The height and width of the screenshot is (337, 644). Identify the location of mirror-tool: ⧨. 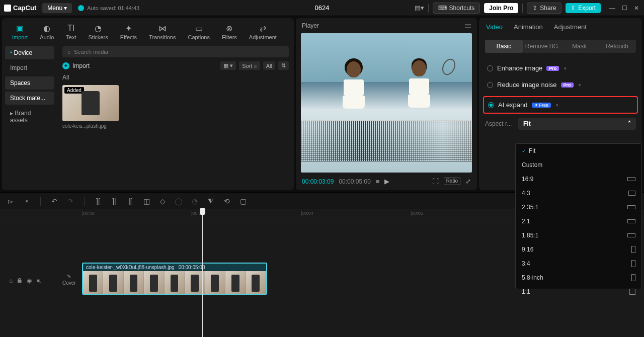
(211, 201).